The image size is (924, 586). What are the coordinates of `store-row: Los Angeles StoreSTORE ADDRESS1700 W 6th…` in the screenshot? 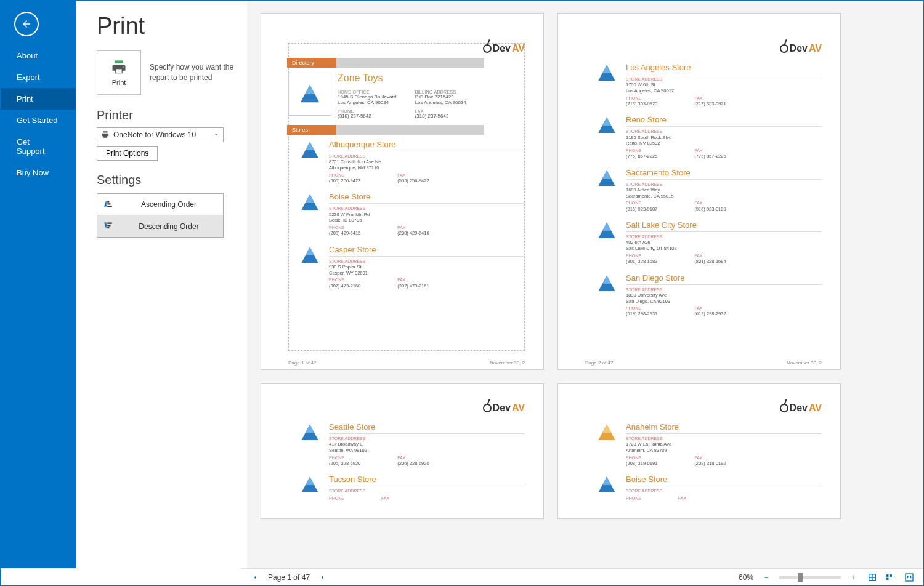 It's located at (703, 84).